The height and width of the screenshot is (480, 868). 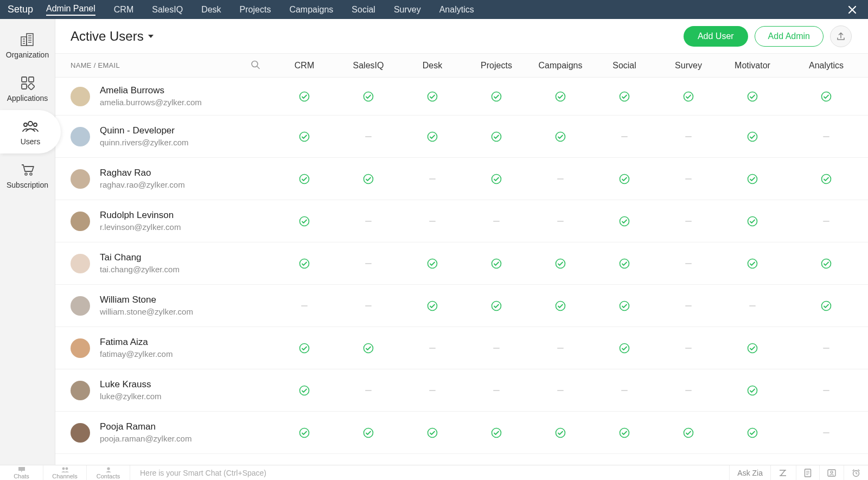 I want to click on sidebar-item-applications: Applications, so click(x=27, y=88).